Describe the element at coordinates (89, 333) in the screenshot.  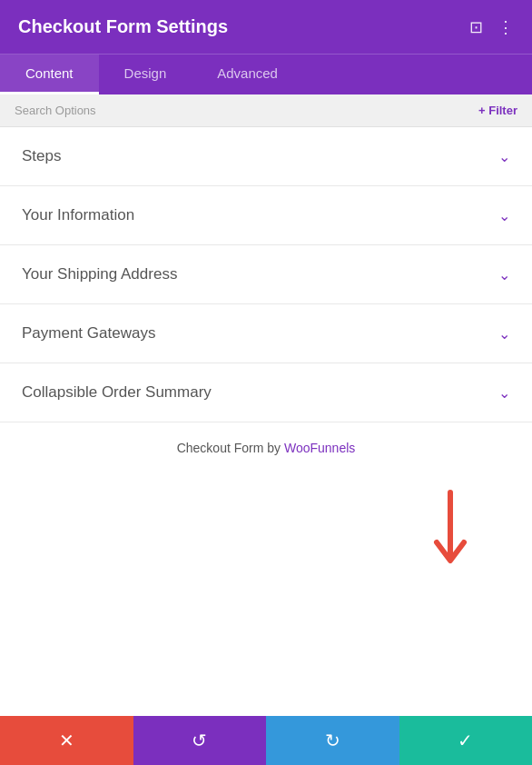
I see `accordion-title-payment-gateways: Payment Gateways` at that location.